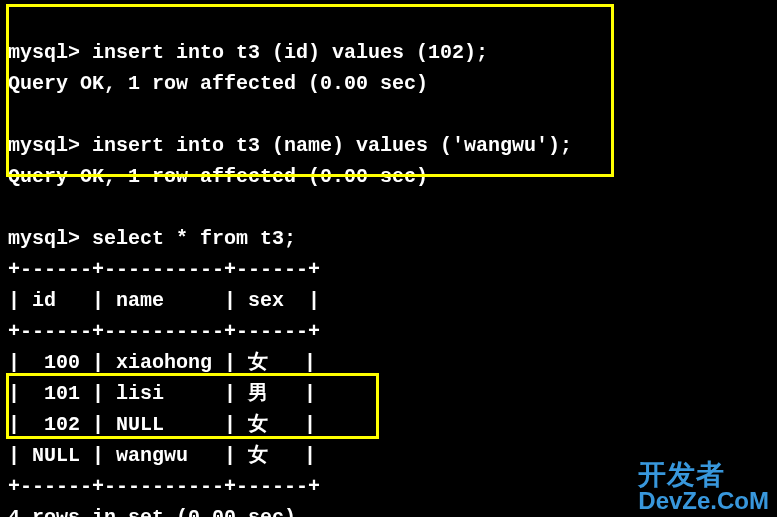 The height and width of the screenshot is (517, 777). What do you see at coordinates (152, 512) in the screenshot?
I see `result-3: 4 rows in set (0.00 sec)` at bounding box center [152, 512].